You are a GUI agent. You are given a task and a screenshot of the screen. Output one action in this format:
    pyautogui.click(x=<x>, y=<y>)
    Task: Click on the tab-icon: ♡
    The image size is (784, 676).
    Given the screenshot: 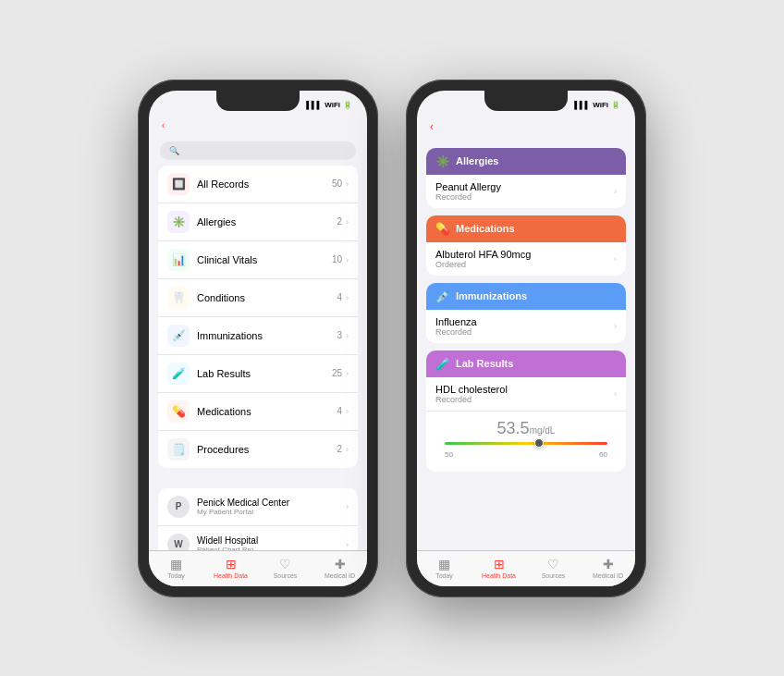 What is the action you would take?
    pyautogui.click(x=285, y=564)
    